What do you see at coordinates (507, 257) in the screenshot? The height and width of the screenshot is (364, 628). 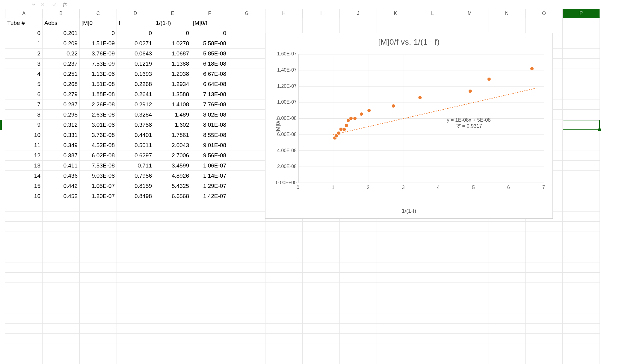 I see `cell-N24` at bounding box center [507, 257].